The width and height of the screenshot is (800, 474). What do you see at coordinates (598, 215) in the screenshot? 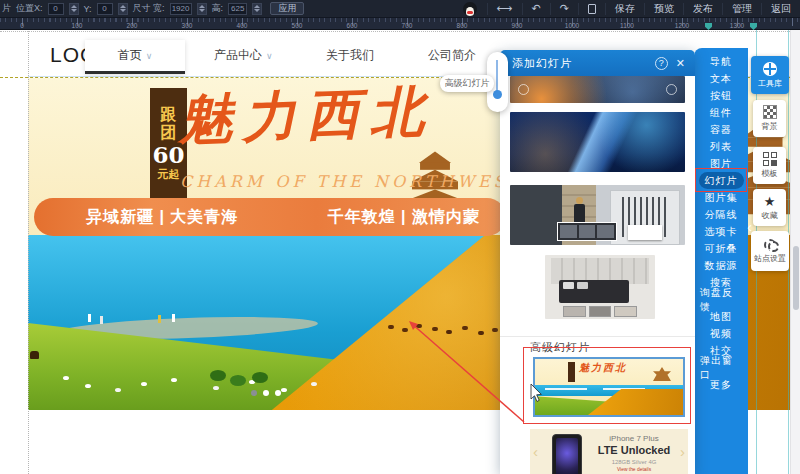
I see `slide-template-boutique-storefront` at bounding box center [598, 215].